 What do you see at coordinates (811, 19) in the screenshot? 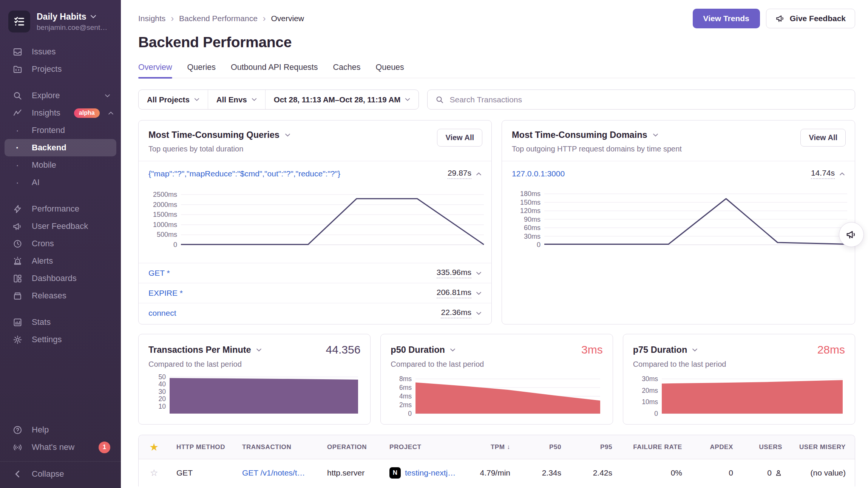
I see `give-feedback-button: Give Feedback` at bounding box center [811, 19].